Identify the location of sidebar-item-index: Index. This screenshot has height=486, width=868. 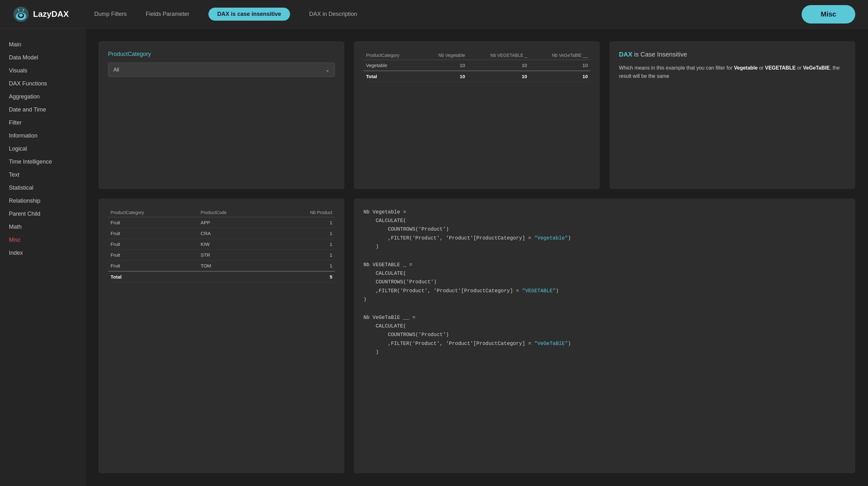
(43, 253).